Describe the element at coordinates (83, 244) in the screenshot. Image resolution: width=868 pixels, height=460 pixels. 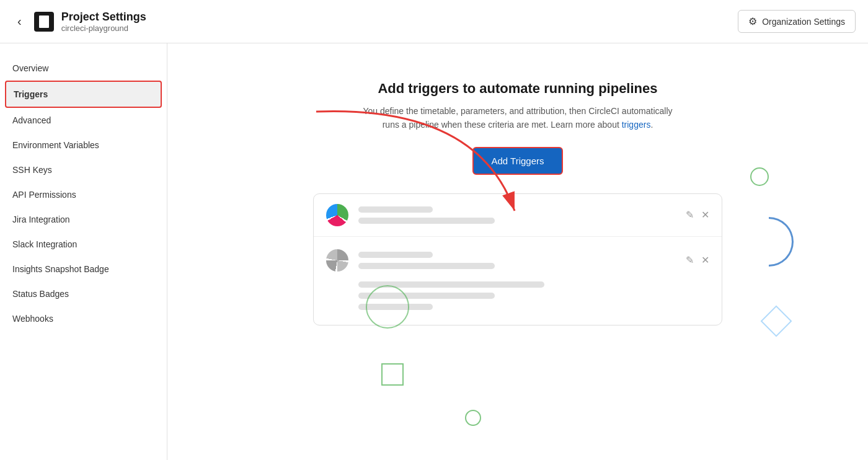
I see `sidebar-item-slack-integration: Slack Integration` at that location.